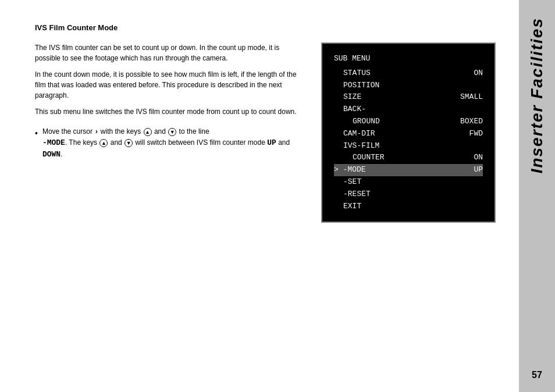 This screenshot has height=392, width=555. What do you see at coordinates (408, 147) in the screenshot?
I see `screen-row: IVS-FILM` at bounding box center [408, 147].